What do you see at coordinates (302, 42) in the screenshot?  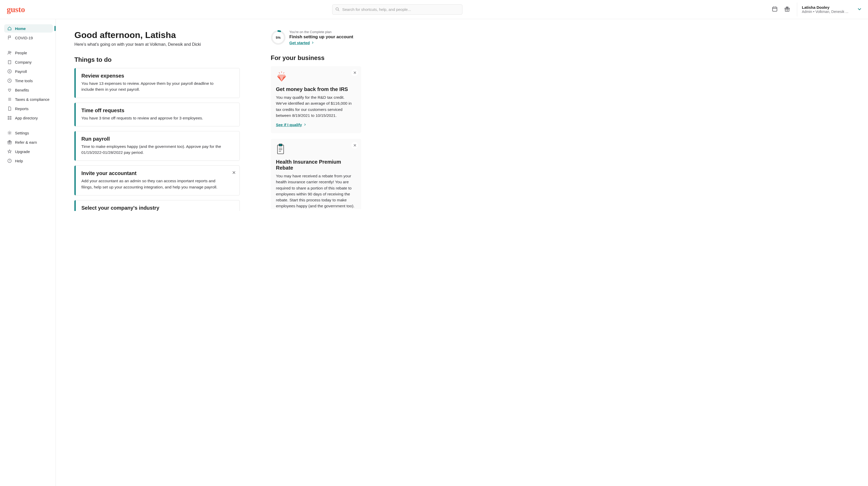 I see `get-started-link: Get started` at bounding box center [302, 42].